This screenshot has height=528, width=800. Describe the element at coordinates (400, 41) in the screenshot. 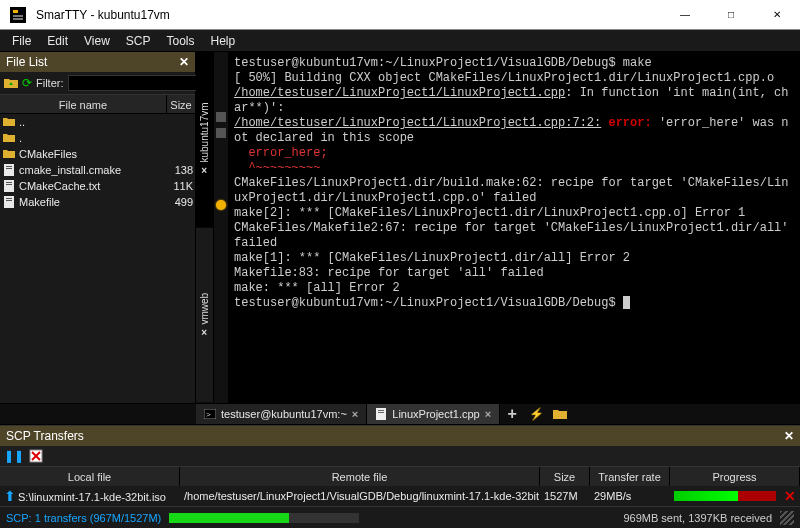

I see `menu-bar: File Edit View SCP Tools Help` at that location.